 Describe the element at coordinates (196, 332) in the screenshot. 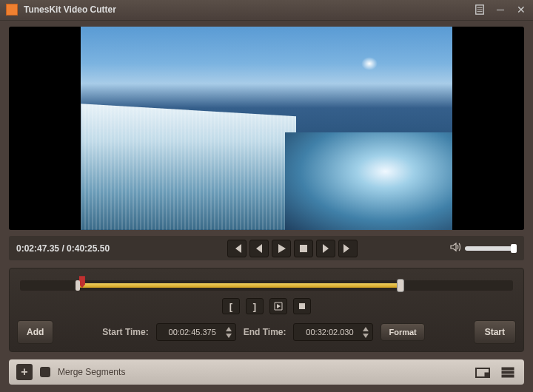

I see `start-time-input: 00:02:45.375` at that location.